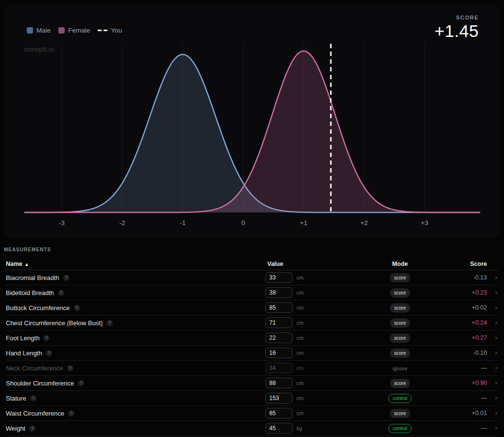  What do you see at coordinates (252, 293) in the screenshot?
I see `measurement-row: Bideltoid Breadth?cmscore+0.23×` at bounding box center [252, 293].